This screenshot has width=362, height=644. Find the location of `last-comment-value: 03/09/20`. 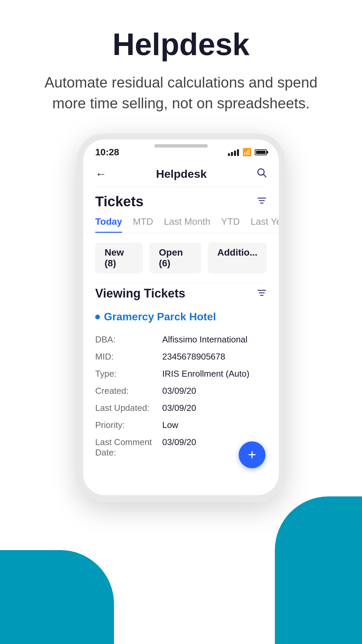

last-comment-value: 03/09/20 is located at coordinates (179, 442).